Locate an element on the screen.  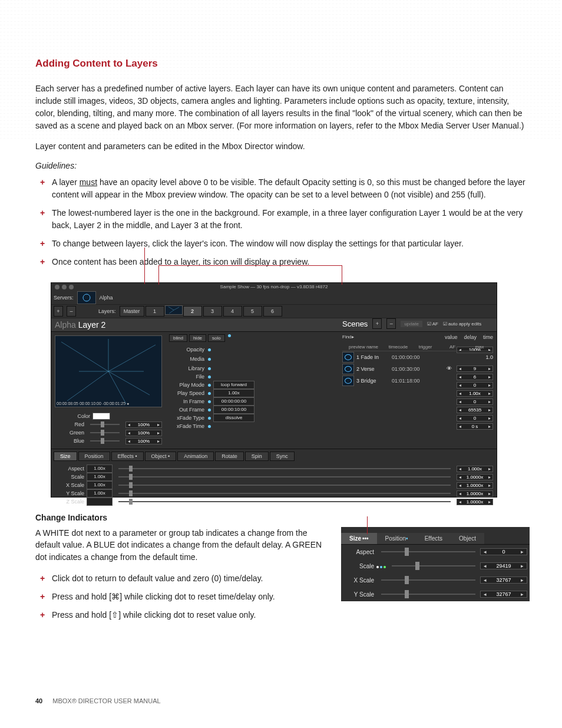
page-number: 40 is located at coordinates (39, 701).